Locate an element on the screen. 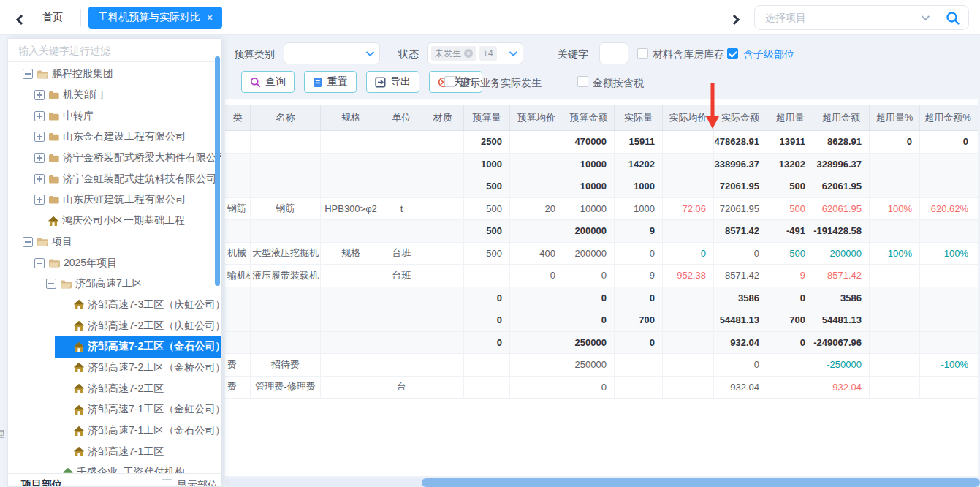 This screenshot has height=487, width=980. budget-category-select is located at coordinates (332, 53).